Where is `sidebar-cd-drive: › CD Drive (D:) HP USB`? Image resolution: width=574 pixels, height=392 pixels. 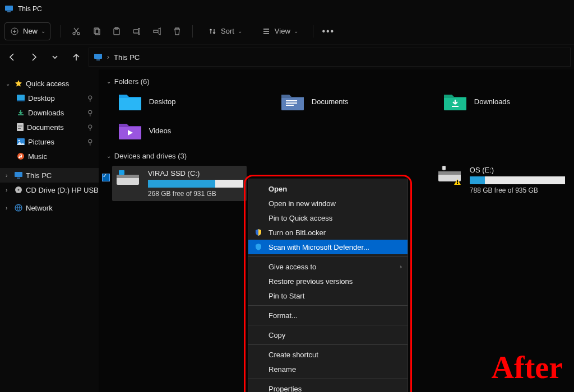
sidebar-cd-drive: › CD Drive (D:) HP USB is located at coordinates (49, 190).